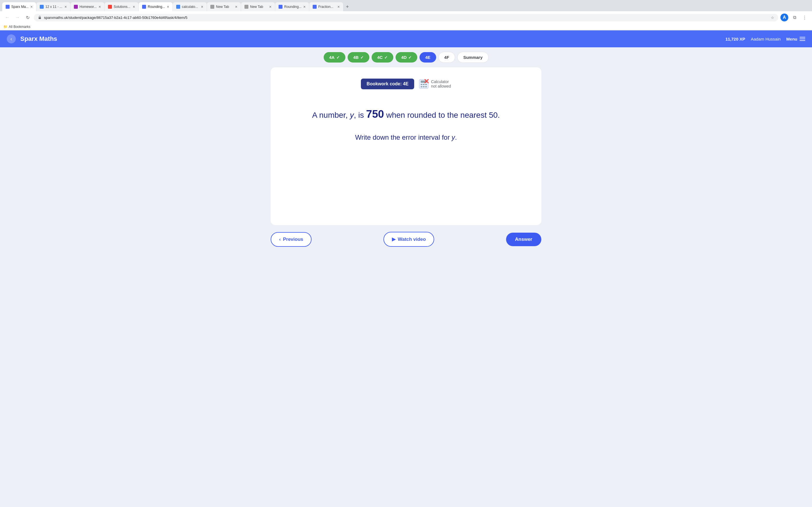 This screenshot has height=507, width=812. What do you see at coordinates (358, 57) in the screenshot?
I see `tab-4b: 4B ✓` at bounding box center [358, 57].